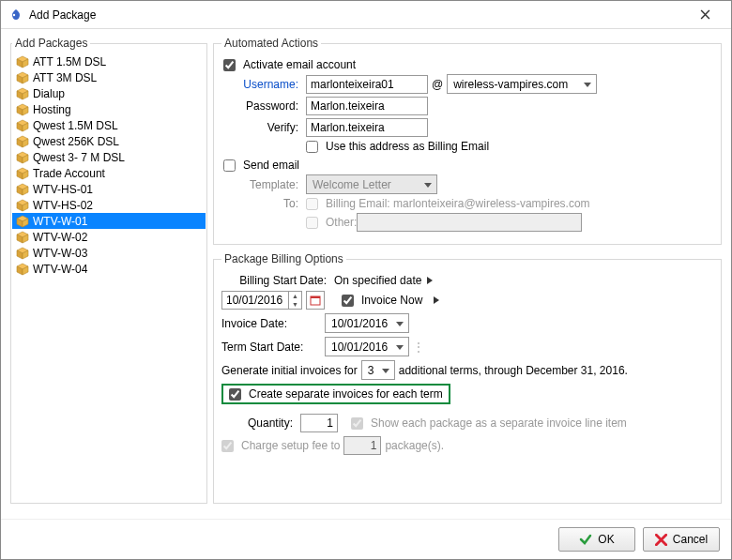 The image size is (732, 560). I want to click on package-item: WTV-W-02, so click(109, 236).